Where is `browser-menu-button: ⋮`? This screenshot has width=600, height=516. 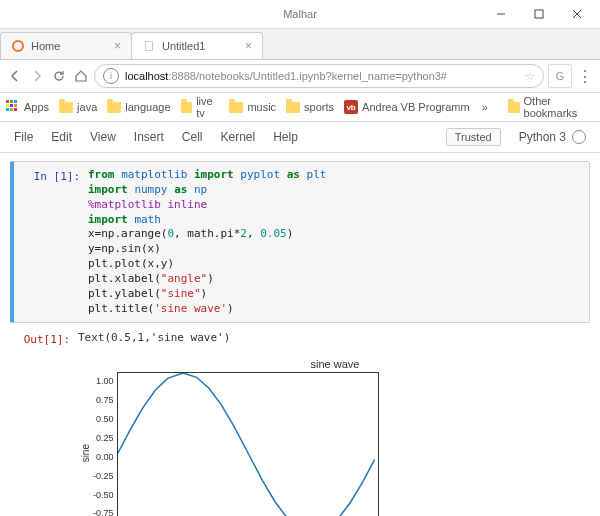 browser-menu-button: ⋮ is located at coordinates (585, 76).